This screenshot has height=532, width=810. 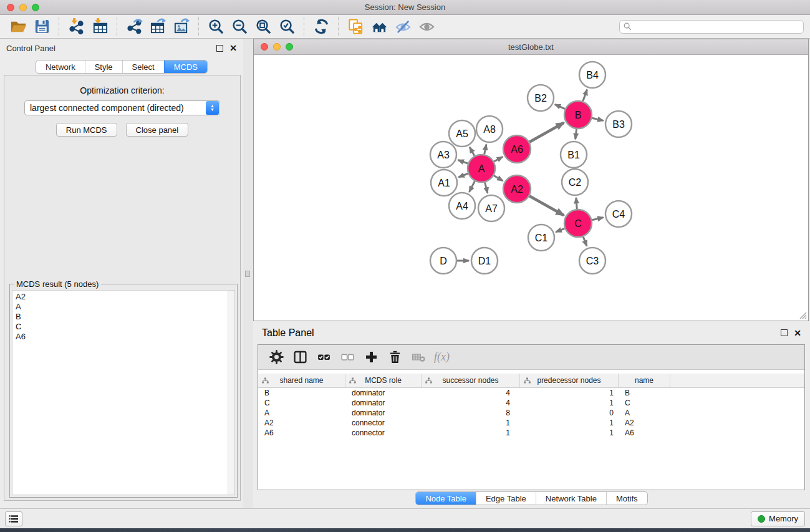 What do you see at coordinates (233, 48) in the screenshot?
I see `close-panel-icon: ✕` at bounding box center [233, 48].